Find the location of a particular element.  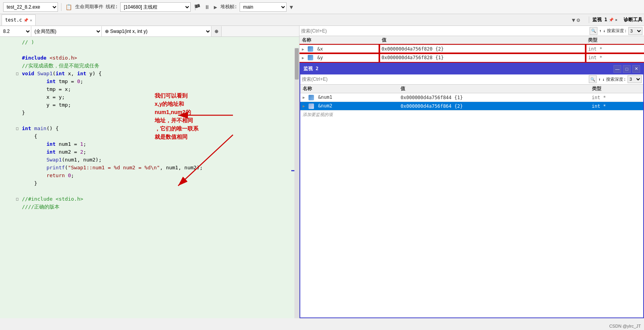

line-code: //#include <stdio.h> is located at coordinates (160, 199).